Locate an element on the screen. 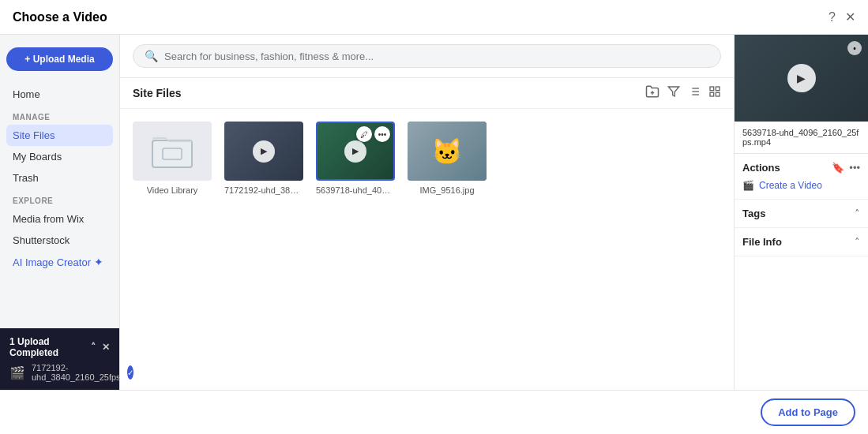  grid-view-icon is located at coordinates (715, 93).